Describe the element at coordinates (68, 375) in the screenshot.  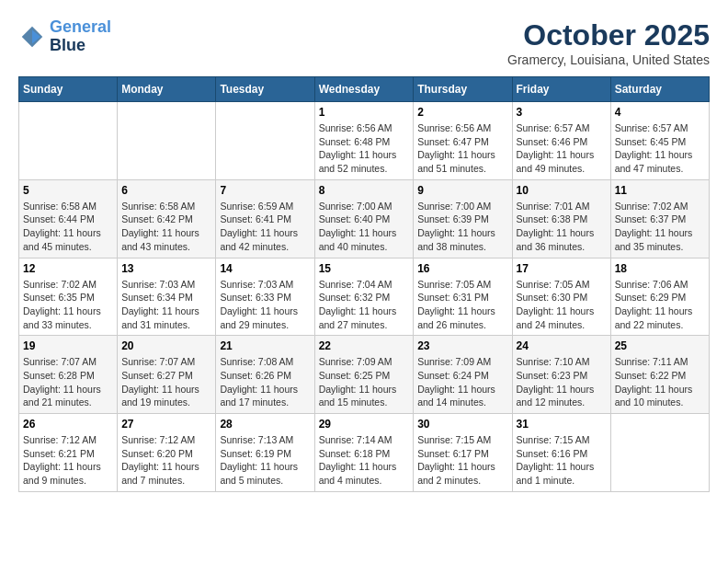
I see `calendar-cell: 19Sunrise: 7:07 AM Sunset: 6:28 PM Dayli…` at that location.